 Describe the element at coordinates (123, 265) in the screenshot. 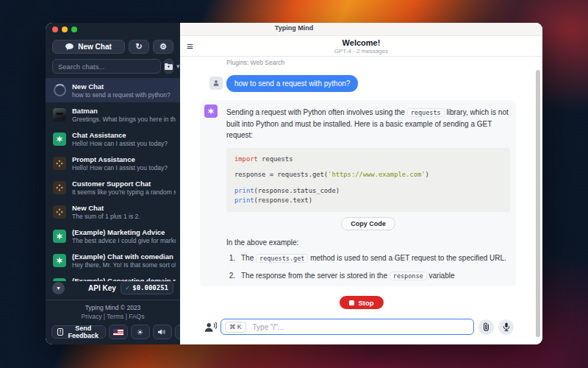

I see `chat-subtitle: Hey there, Mr. Yo! Is that some sort of …` at that location.